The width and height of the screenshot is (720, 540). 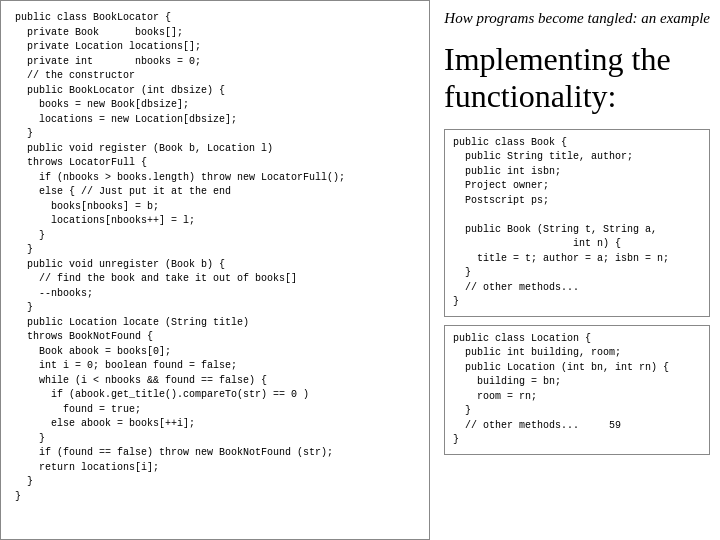 What do you see at coordinates (577, 223) in the screenshot?
I see `code-box-book: public class Book { public String title,…` at bounding box center [577, 223].